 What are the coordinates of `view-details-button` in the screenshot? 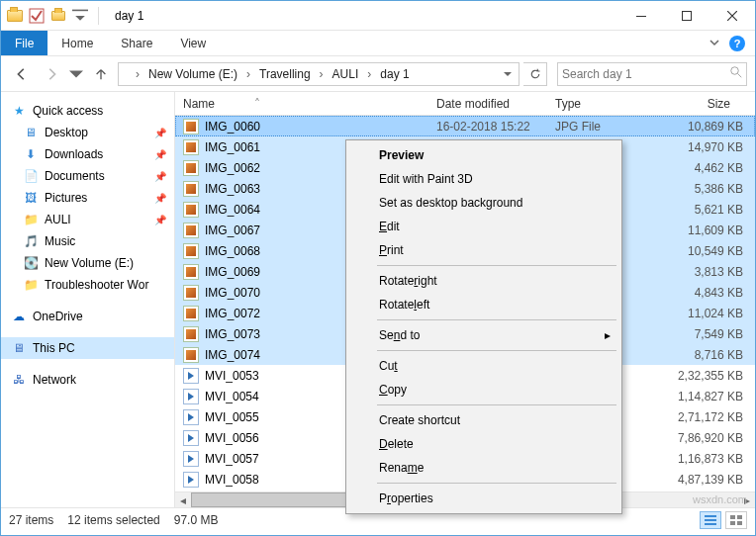 It's located at (710, 520).